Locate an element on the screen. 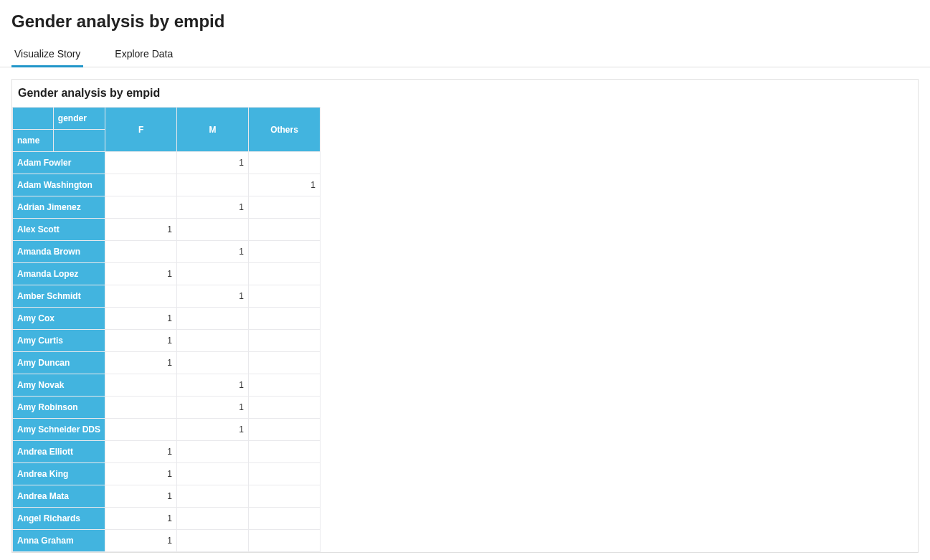  row-header: Anna Graham is located at coordinates (59, 541).